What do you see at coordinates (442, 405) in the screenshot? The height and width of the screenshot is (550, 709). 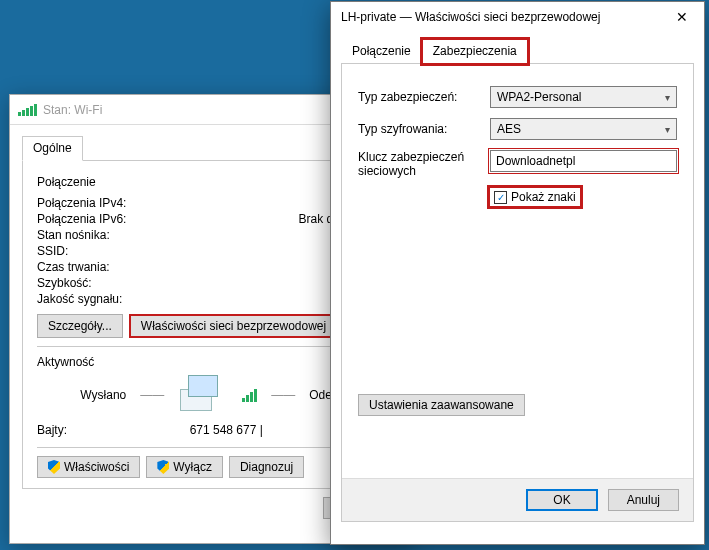 I see `advanced-settings-button: Ustawienia zaawansowane` at bounding box center [442, 405].